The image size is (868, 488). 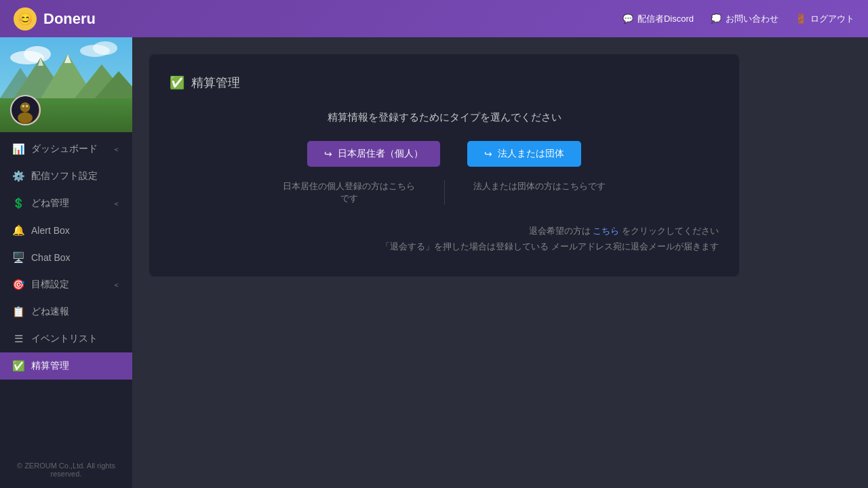 What do you see at coordinates (328, 154) in the screenshot?
I see `btn-individual-icon: ↪` at bounding box center [328, 154].